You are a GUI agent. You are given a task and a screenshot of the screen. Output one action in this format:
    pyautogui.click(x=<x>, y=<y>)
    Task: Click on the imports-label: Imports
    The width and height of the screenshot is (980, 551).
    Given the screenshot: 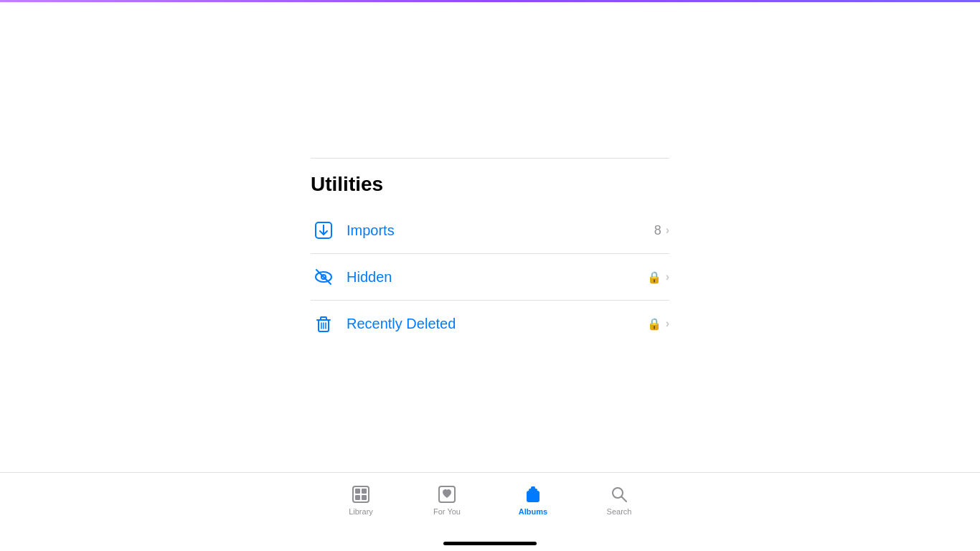 What is the action you would take?
    pyautogui.click(x=501, y=231)
    